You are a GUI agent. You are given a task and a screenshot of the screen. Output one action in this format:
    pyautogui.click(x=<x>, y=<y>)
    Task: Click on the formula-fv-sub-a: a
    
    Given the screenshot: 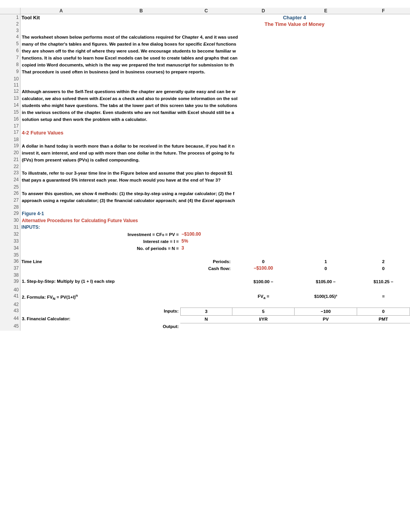 What is the action you would take?
    pyautogui.click(x=264, y=297)
    